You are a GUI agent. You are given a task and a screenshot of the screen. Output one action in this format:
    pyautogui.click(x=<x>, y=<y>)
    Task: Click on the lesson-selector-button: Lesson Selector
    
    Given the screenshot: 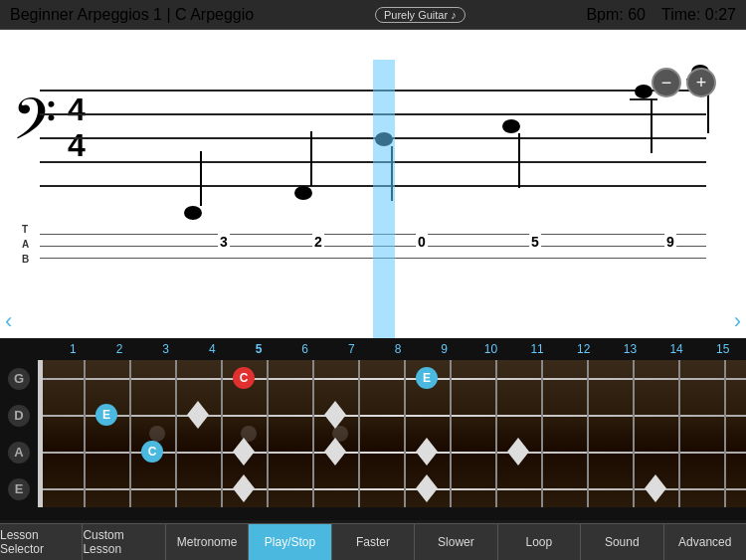 What is the action you would take?
    pyautogui.click(x=42, y=542)
    